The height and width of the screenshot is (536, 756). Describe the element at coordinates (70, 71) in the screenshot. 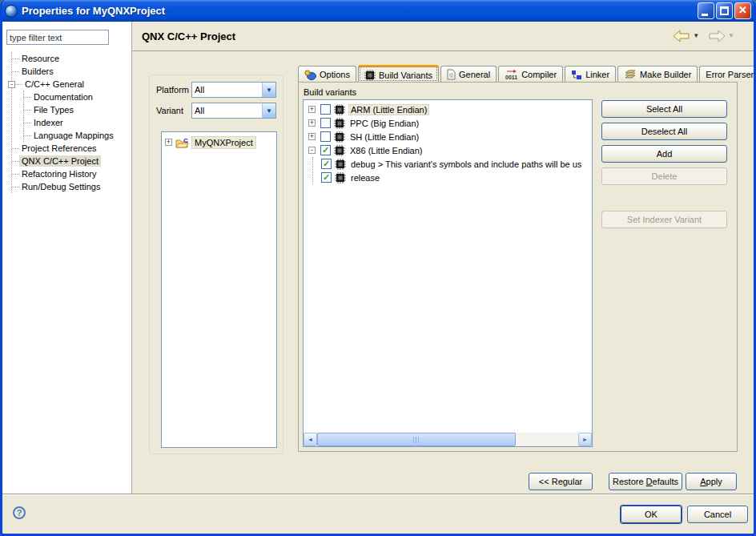

I see `sidebar-item-builders: Builders` at that location.